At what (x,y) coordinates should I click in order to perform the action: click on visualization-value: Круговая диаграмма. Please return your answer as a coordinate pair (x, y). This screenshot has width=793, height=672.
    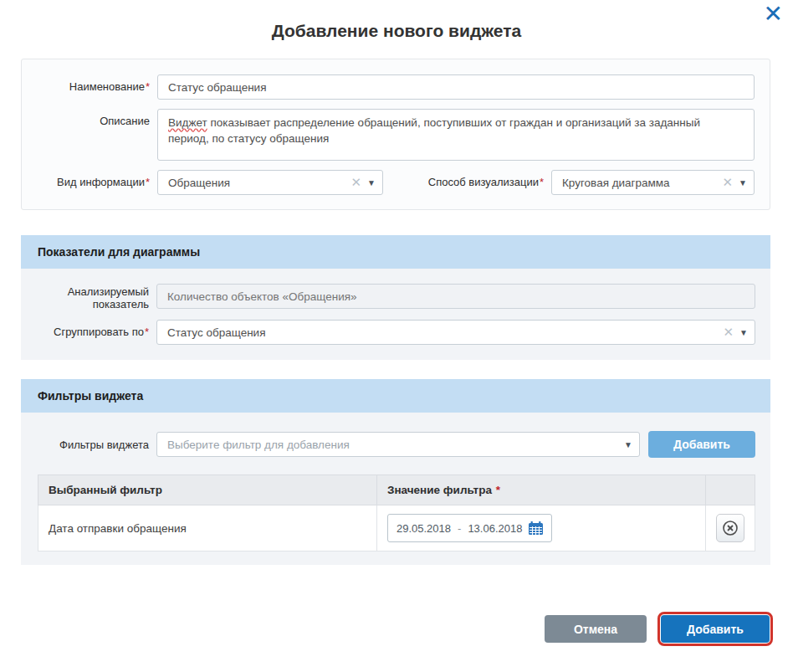
    Looking at the image, I should click on (642, 182).